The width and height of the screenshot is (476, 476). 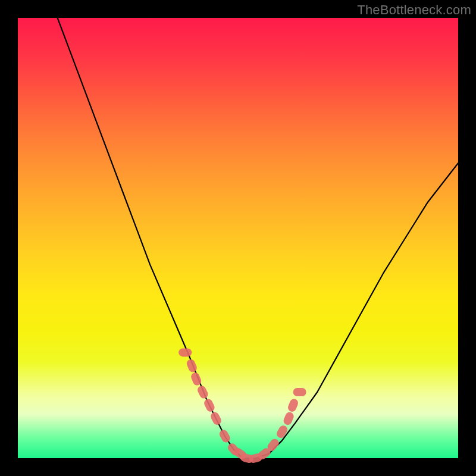 I want to click on watermark-text: TheBottleneck.com, so click(x=414, y=10).